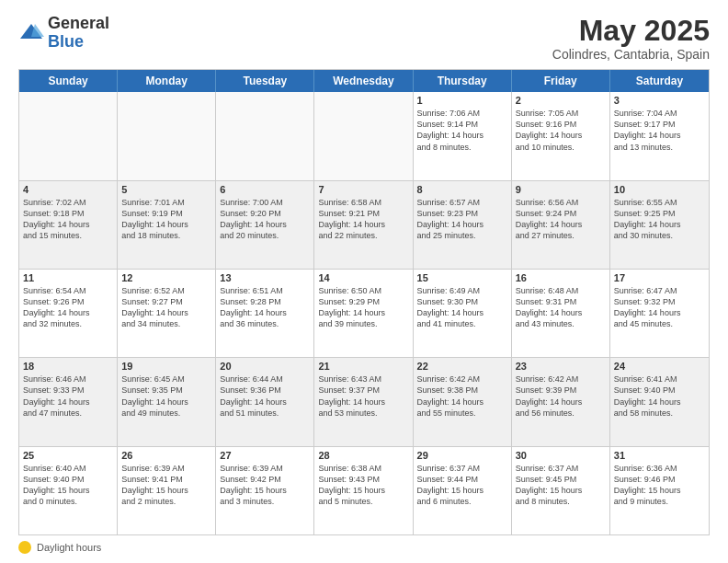 This screenshot has height=563, width=728. I want to click on daylight-icon, so click(25, 547).